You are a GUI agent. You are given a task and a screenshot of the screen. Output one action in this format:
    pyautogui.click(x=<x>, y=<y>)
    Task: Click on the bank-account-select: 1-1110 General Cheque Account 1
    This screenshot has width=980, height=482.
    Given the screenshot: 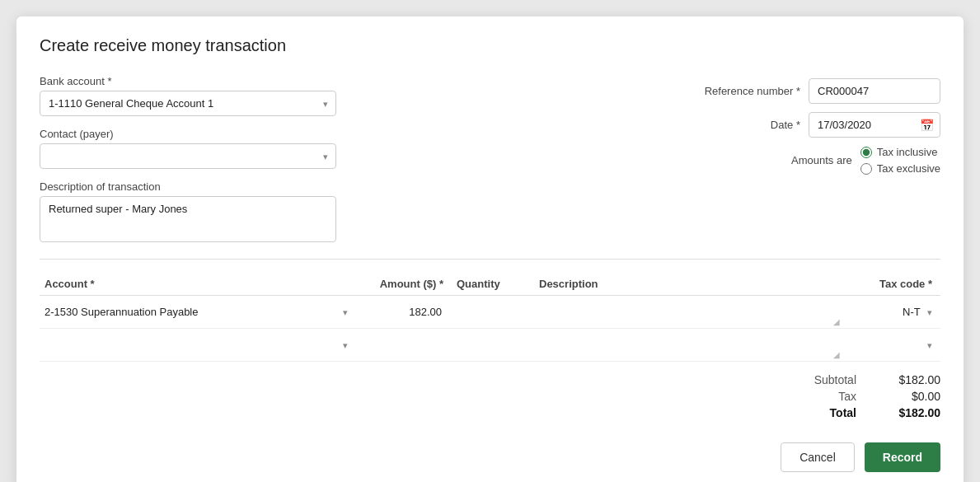 What is the action you would take?
    pyautogui.click(x=188, y=104)
    